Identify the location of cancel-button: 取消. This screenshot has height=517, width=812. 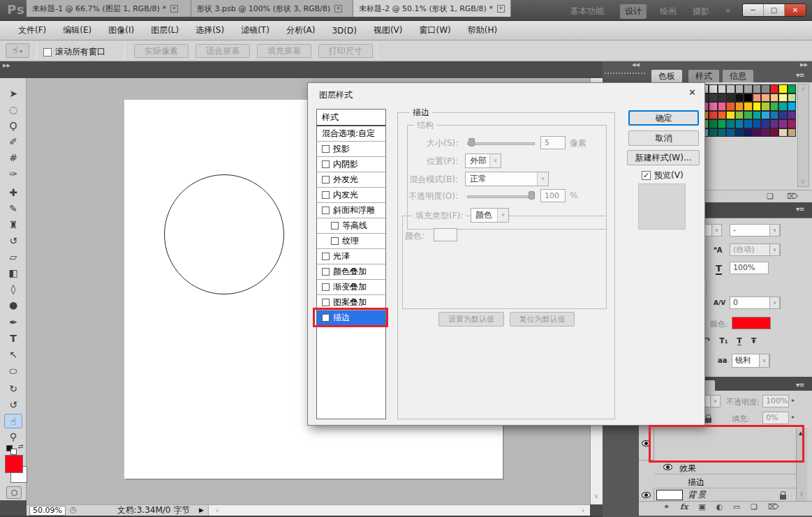
(663, 138).